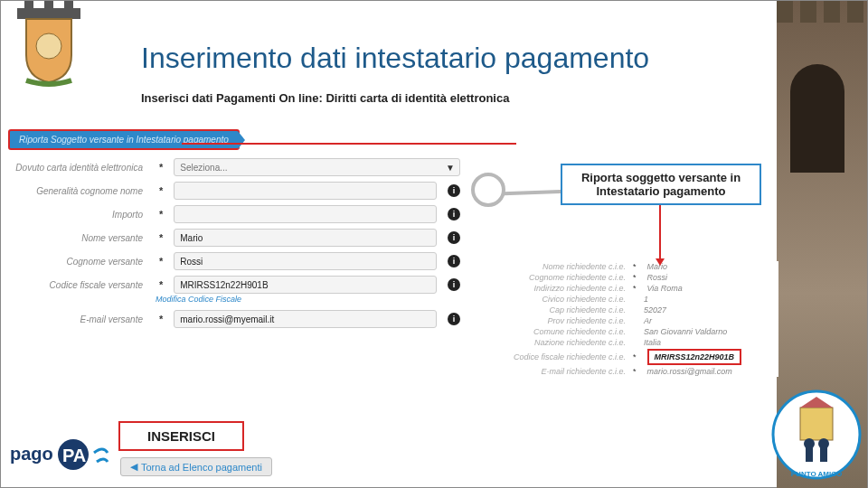 Image resolution: width=868 pixels, height=488 pixels. Describe the element at coordinates (488, 190) in the screenshot. I see `magnifier-icon` at that location.